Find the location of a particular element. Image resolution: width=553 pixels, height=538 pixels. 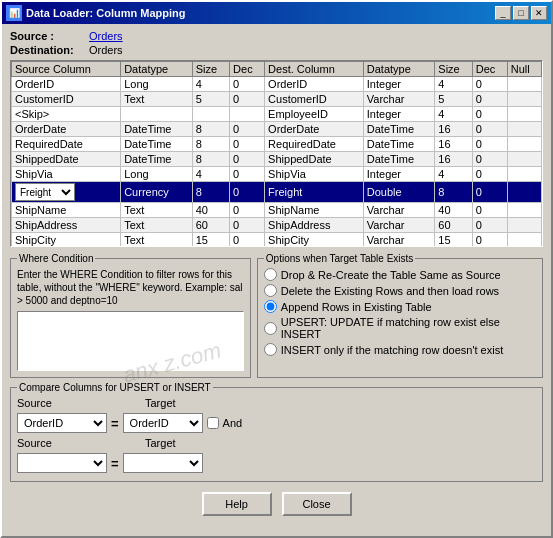

table-row: ShipAddressText600ShipAddressVarchar600 is located at coordinates (277, 226).